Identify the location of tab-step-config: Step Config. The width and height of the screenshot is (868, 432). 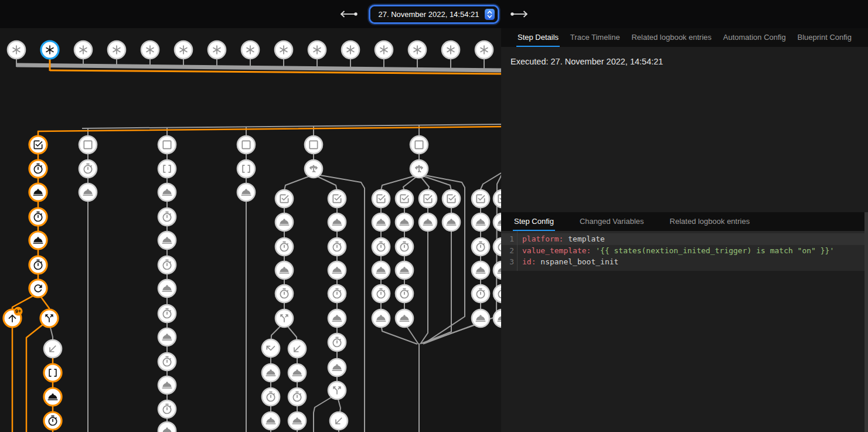
(534, 222).